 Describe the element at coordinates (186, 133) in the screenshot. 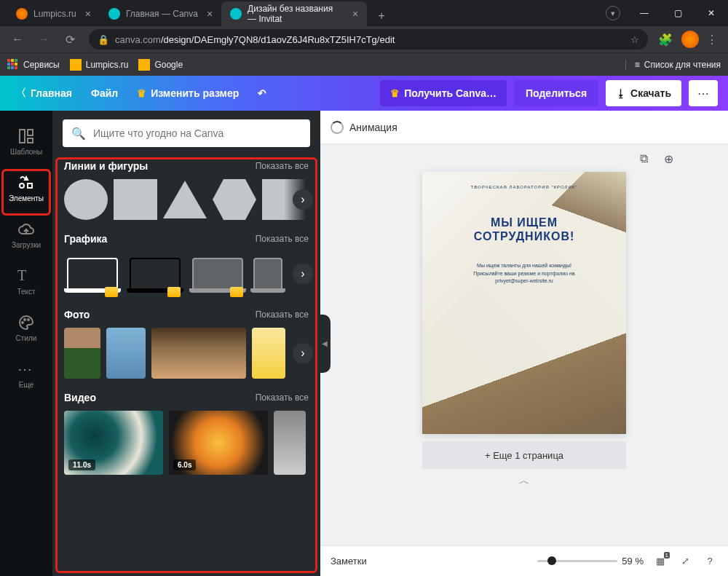

I see `search-input: 🔍` at that location.